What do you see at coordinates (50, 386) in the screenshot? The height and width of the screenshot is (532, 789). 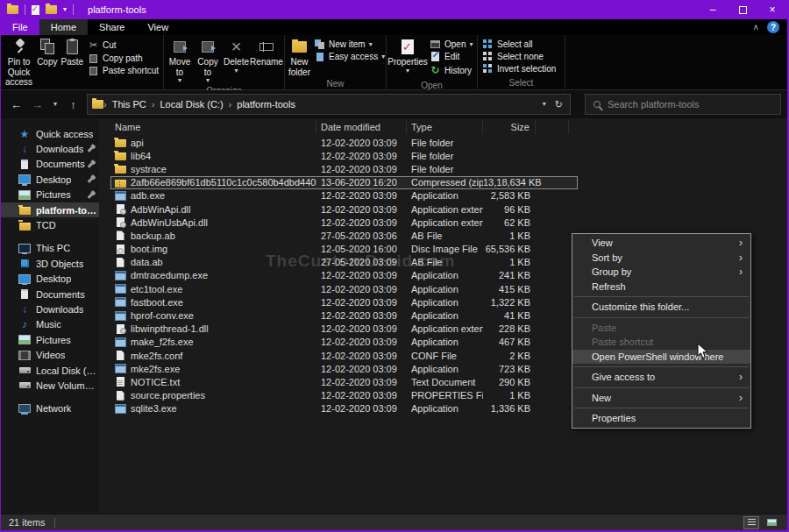 I see `sidebar-item-new-volume-d: New Volume (D:)` at bounding box center [50, 386].